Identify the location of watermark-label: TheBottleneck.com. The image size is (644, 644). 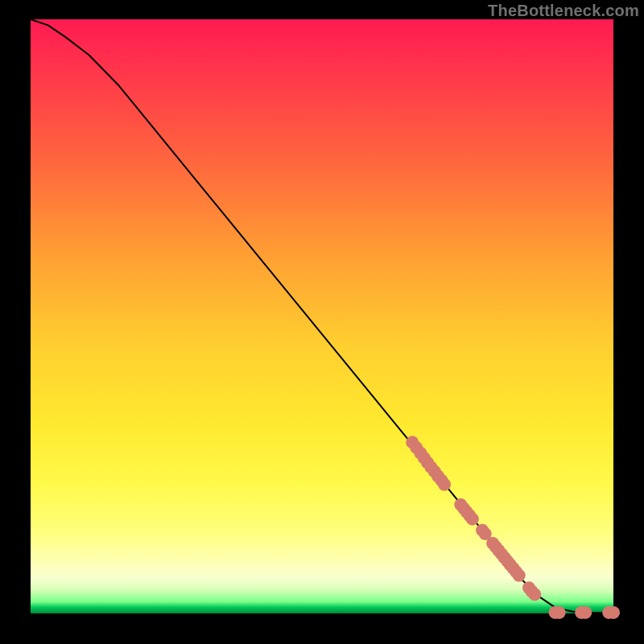
(564, 11).